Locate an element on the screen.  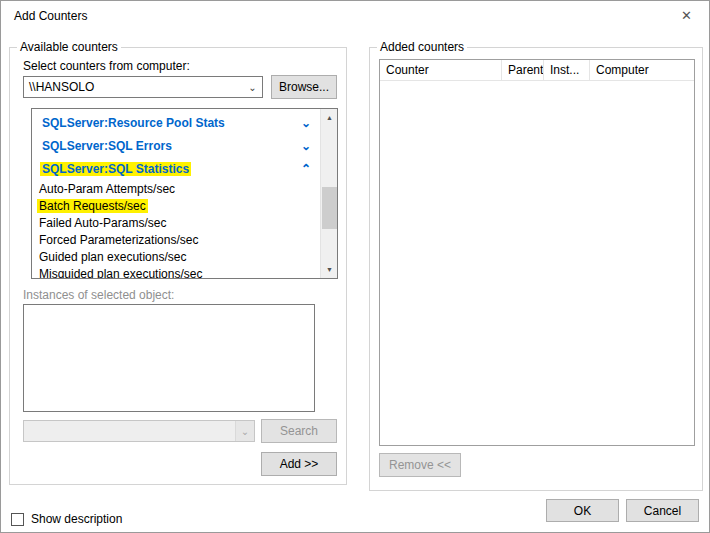
counters-listbox: SQLServer:Resource Pool Stats⌄SQLServer:… is located at coordinates (184, 194).